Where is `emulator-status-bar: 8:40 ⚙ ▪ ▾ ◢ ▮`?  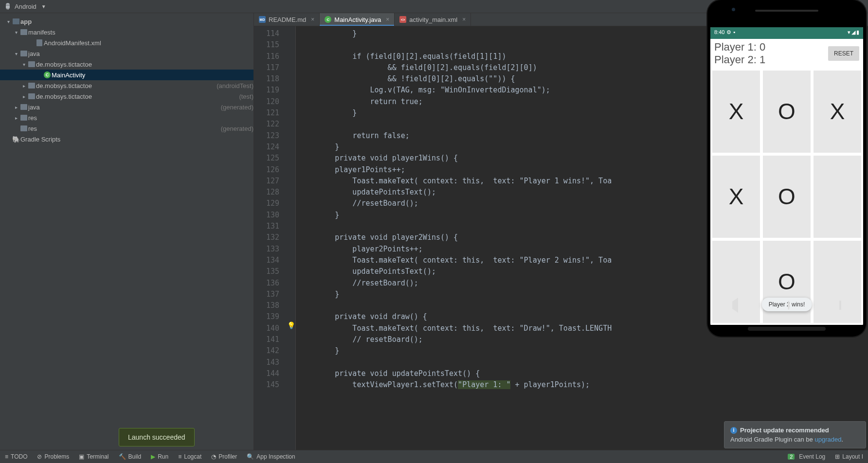
emulator-status-bar: 8:40 ⚙ ▪ ▾ ◢ ▮ is located at coordinates (787, 32).